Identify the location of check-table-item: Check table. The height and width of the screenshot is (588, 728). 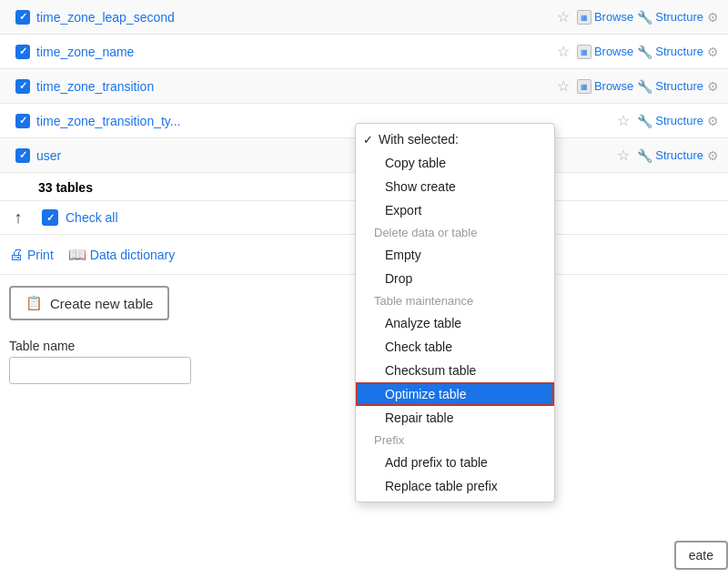
(455, 347).